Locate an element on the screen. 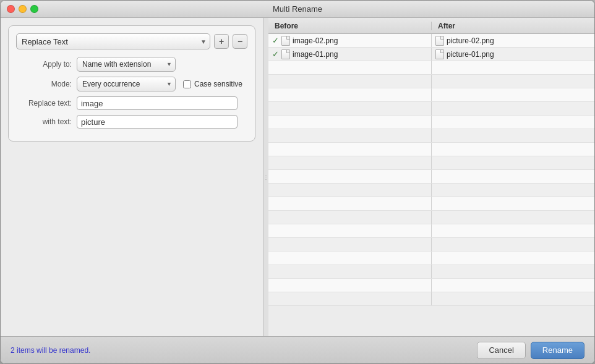 The width and height of the screenshot is (595, 364). traffic-lights is located at coordinates (22, 9).